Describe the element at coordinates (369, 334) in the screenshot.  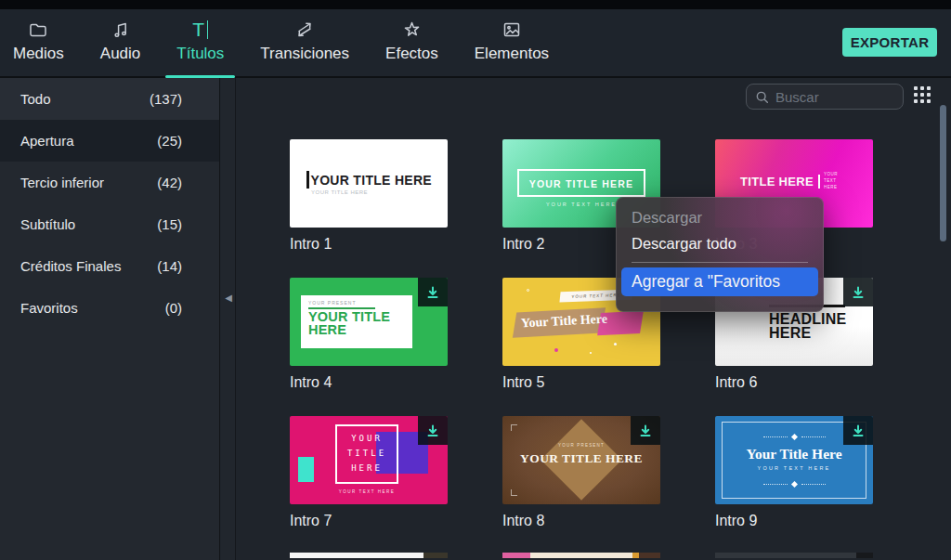
I see `template-card-intro-4: YOUR PRESENT YOUR TITLE HERE Intro 4` at that location.